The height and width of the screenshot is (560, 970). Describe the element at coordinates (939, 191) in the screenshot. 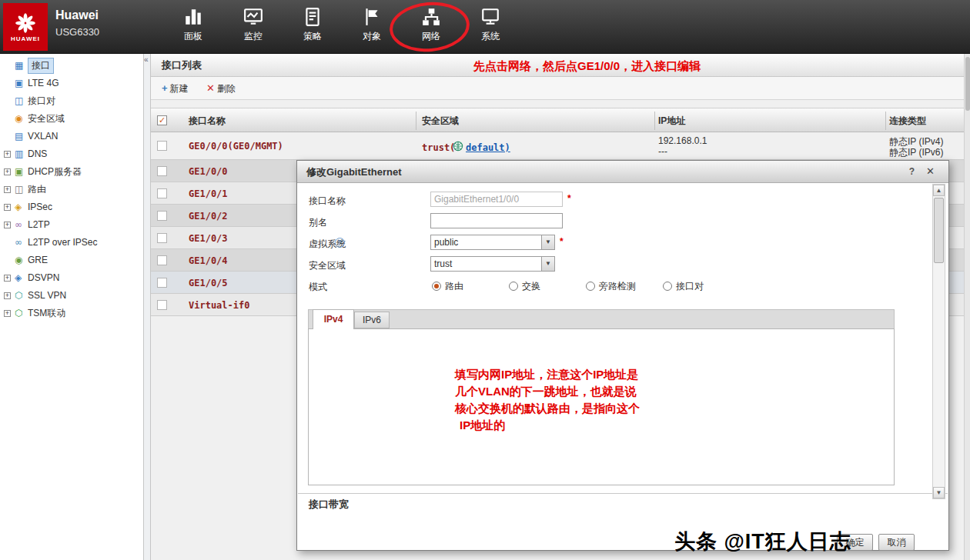

I see `scroll-up-icon: ▲` at that location.